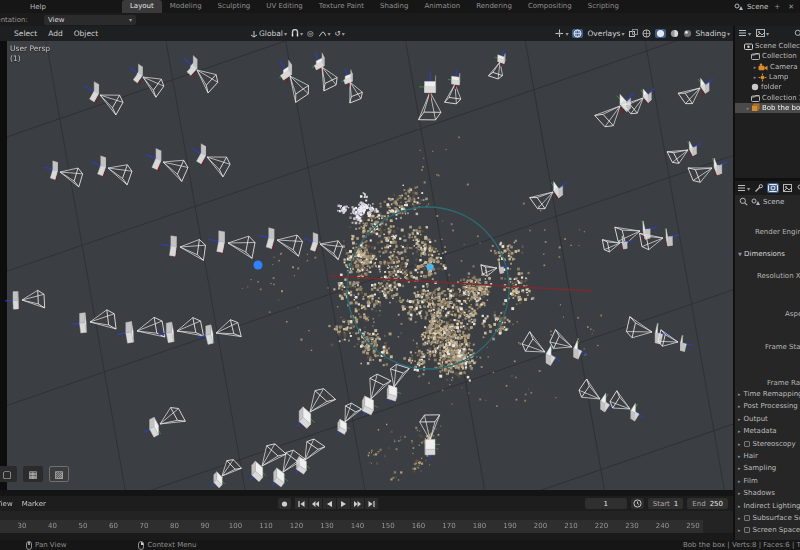 Image resolution: width=800 pixels, height=550 pixels. What do you see at coordinates (366, 516) in the screenshot?
I see `timeline-track-area` at bounding box center [366, 516].